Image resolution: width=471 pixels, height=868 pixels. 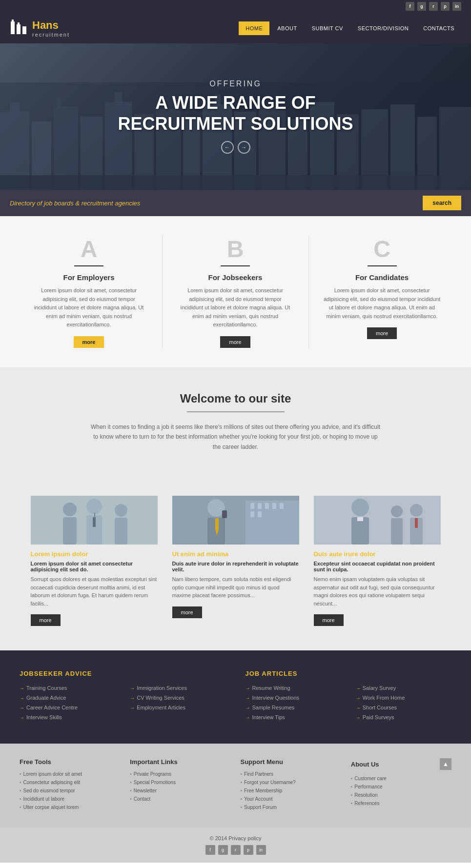 I want to click on link-lorem2: Consectetur adipiscing elit, so click(x=70, y=783).